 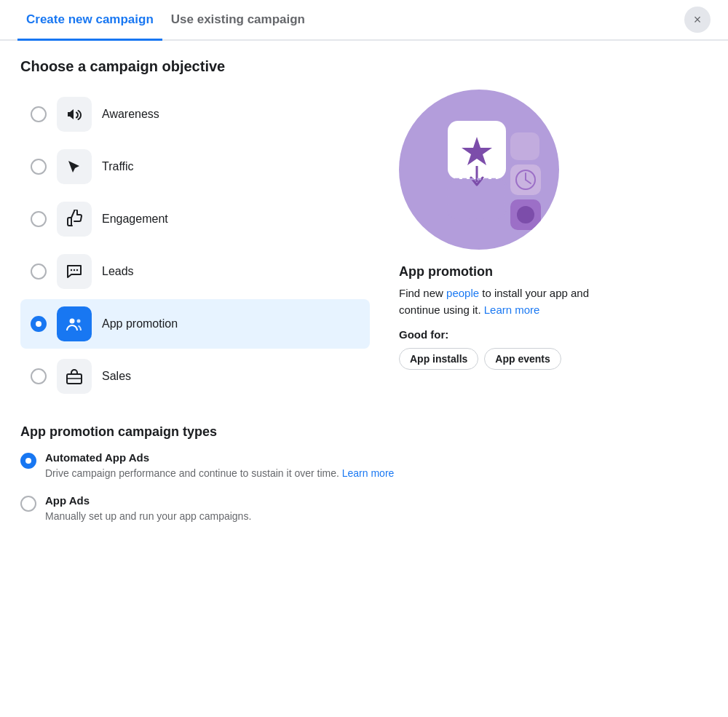 What do you see at coordinates (149, 501) in the screenshot?
I see `app-ads-name: App Ads` at bounding box center [149, 501].